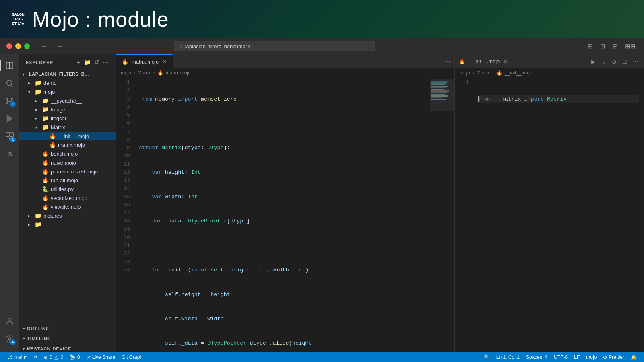  What do you see at coordinates (593, 62) in the screenshot?
I see `run-action-icon: ▶` at bounding box center [593, 62].